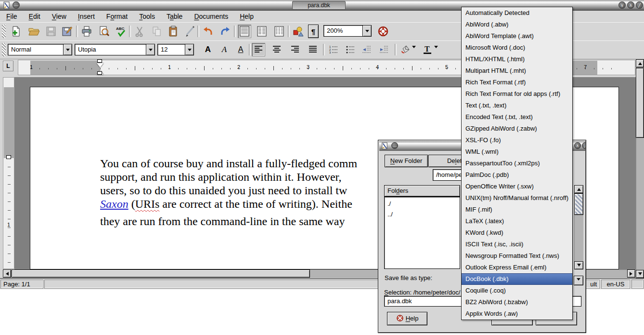  What do you see at coordinates (104, 31) in the screenshot?
I see `print-preview-button` at bounding box center [104, 31].